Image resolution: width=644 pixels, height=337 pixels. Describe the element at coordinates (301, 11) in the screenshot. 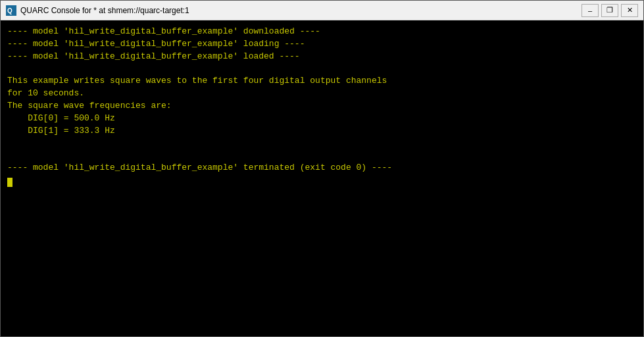

I see `title-bar-text: QUARC Console for * at shmem://quarc-tar…` at that location.